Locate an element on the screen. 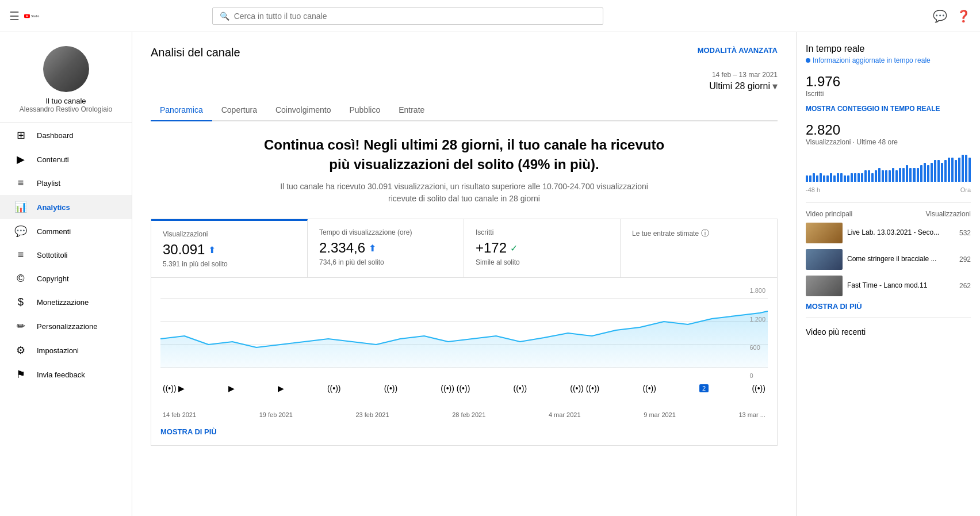  metric-card-entrate: Le tue entrate stimateⓘ is located at coordinates (699, 249).